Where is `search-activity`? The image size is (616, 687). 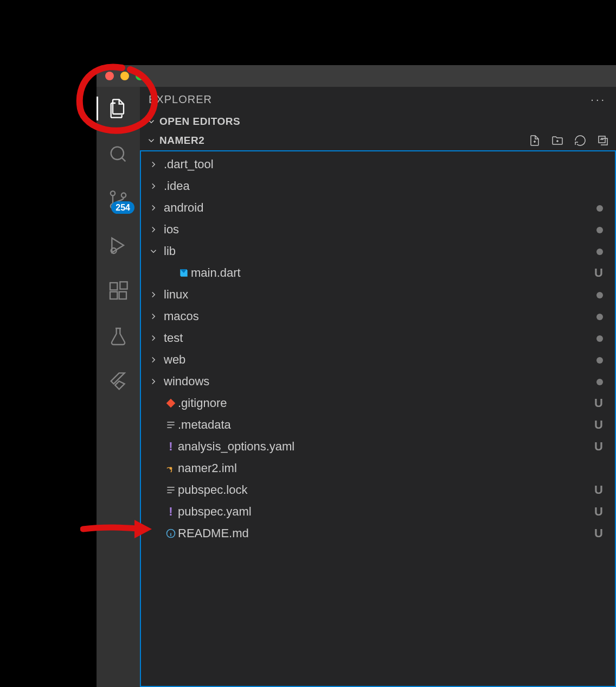
search-activity is located at coordinates (118, 154).